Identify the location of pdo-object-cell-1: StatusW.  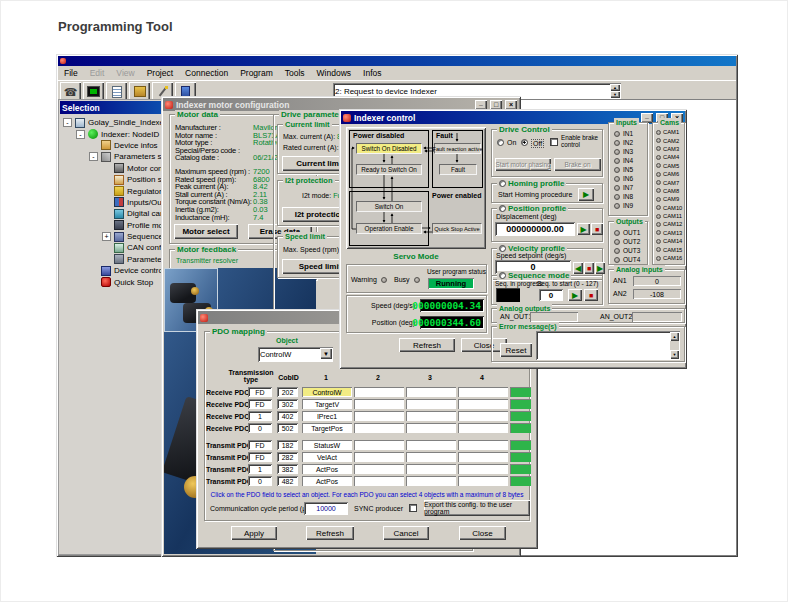
(327, 445).